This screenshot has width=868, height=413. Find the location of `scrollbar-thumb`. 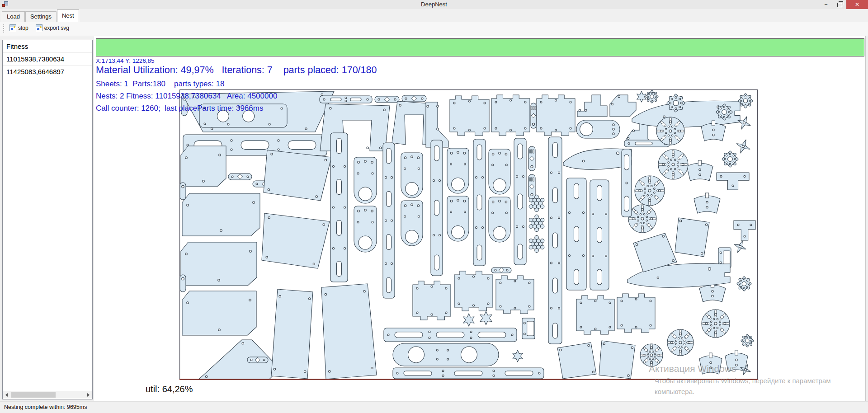

scrollbar-thumb is located at coordinates (33, 395).